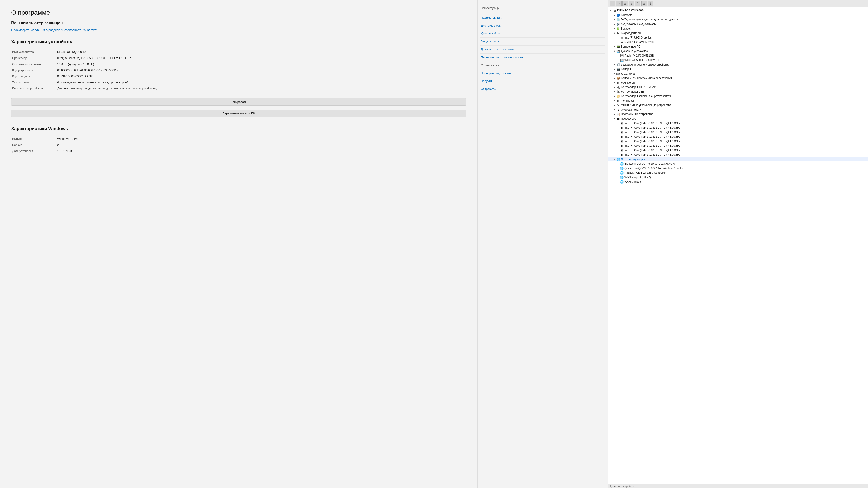 Image resolution: width=868 pixels, height=488 pixels. Describe the element at coordinates (738, 168) in the screenshot. I see `tree-item-qualcomm: 🌐Qualcomm QCA9377 802.11ac Wireless Adap…` at that location.